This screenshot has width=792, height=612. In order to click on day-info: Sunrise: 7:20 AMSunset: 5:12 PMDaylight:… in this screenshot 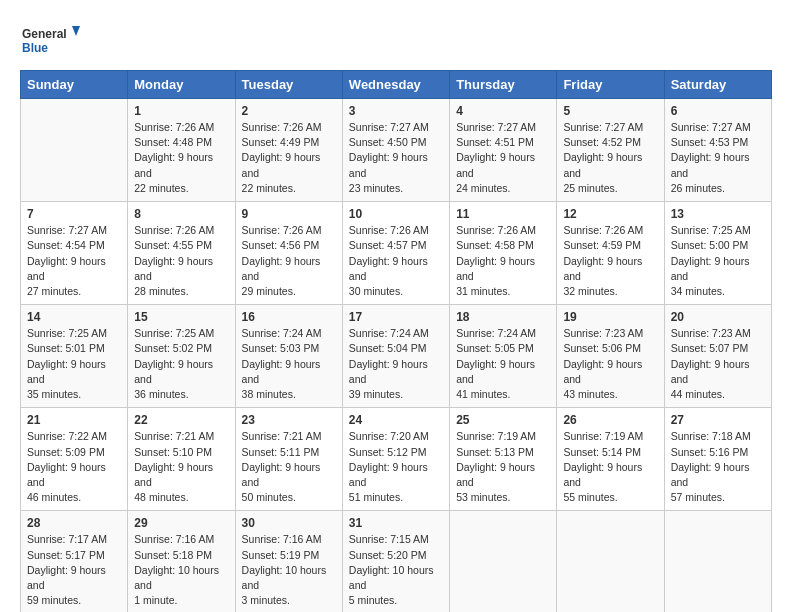, I will do `click(396, 467)`.